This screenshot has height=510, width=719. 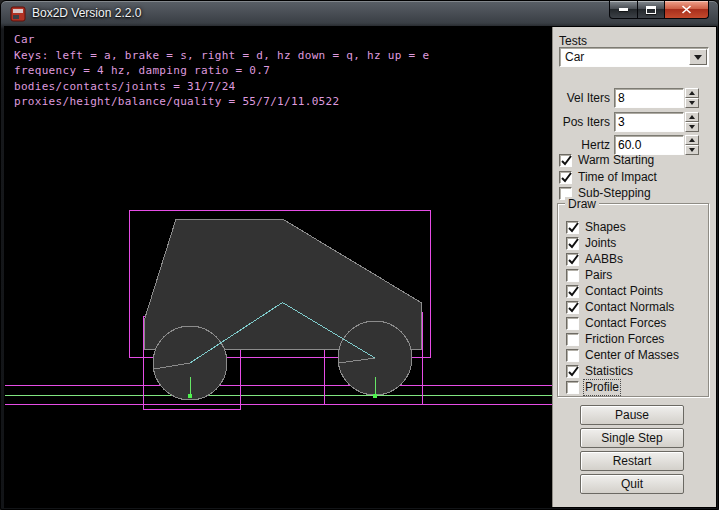 I want to click on restart-button: Restart, so click(x=632, y=461).